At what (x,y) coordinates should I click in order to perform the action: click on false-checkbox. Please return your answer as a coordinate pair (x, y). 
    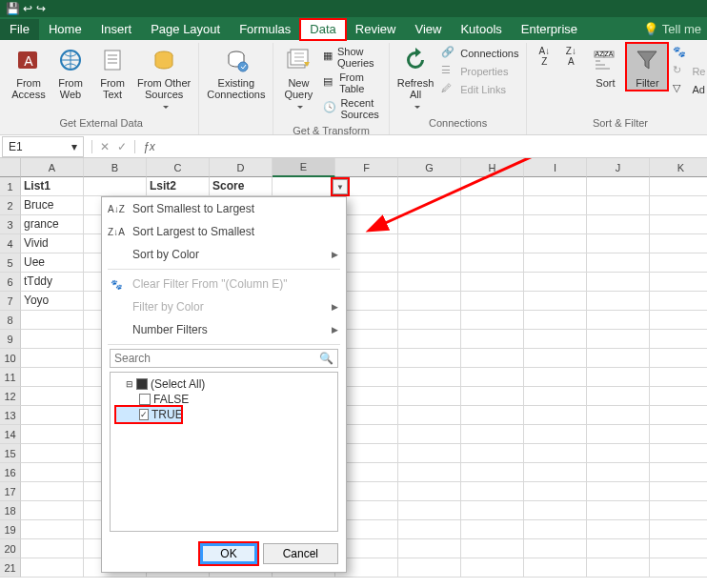
    Looking at the image, I should click on (145, 399).